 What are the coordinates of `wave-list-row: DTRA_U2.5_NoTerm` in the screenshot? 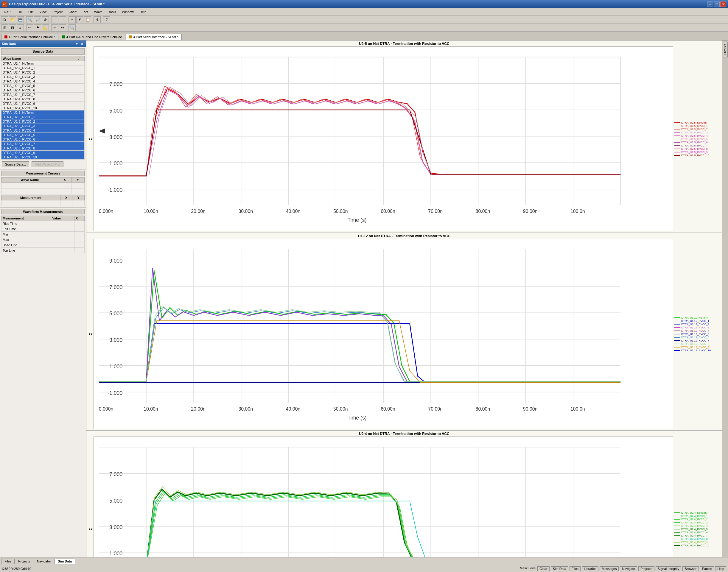 It's located at (43, 113).